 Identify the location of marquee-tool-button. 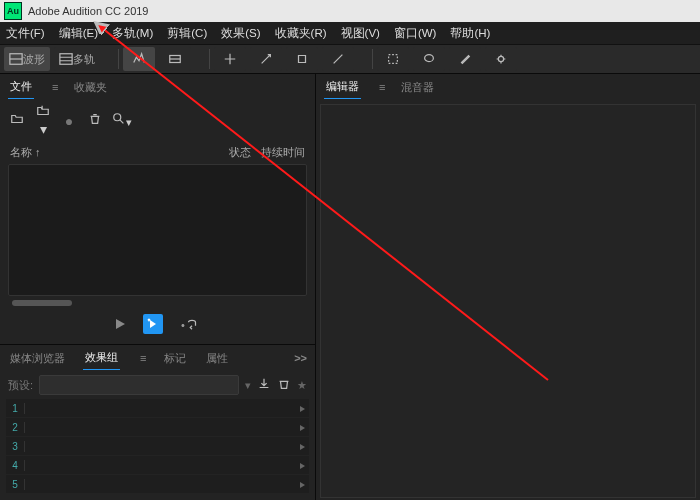
(393, 59).